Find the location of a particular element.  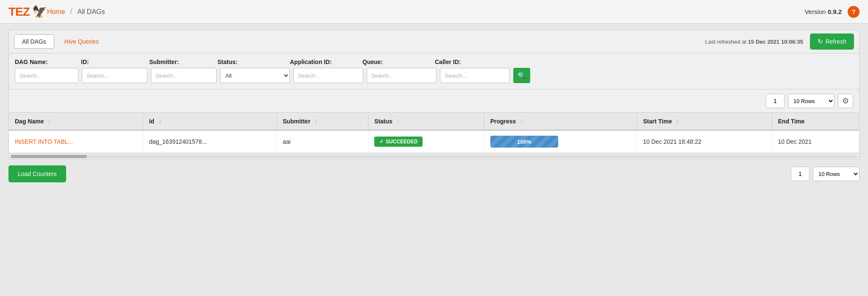

pagination-top-row: 10 Rows 5 Rows 25 Rows 50 Rows 100 Rows … is located at coordinates (434, 101).